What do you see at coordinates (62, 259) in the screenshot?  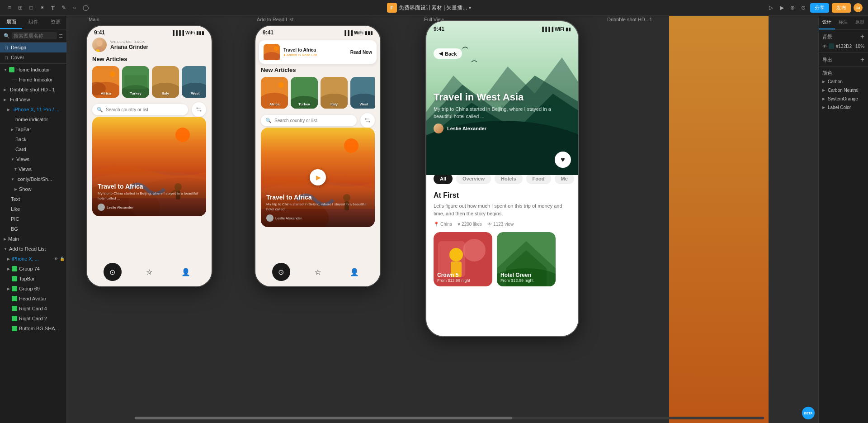 I see `lock-icon: 🔒` at bounding box center [62, 259].